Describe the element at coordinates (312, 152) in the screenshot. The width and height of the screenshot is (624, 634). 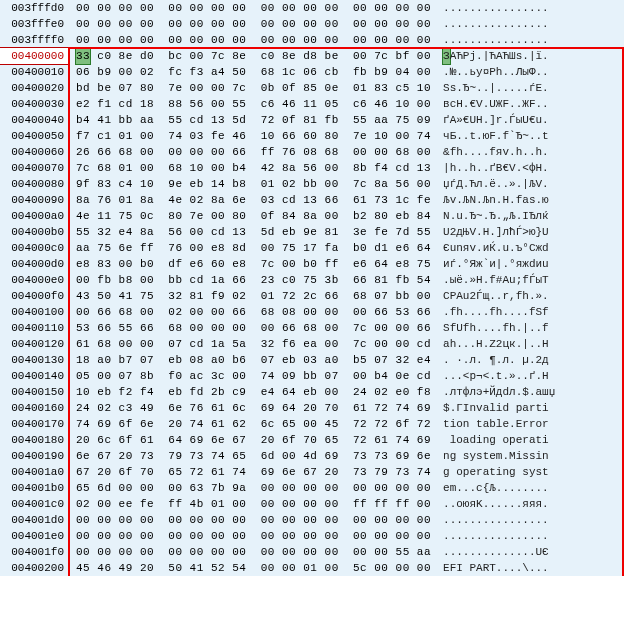
I see `hex-row: 0040006026 66 68 00 00 00 00 66 ff 76 08…` at that location.